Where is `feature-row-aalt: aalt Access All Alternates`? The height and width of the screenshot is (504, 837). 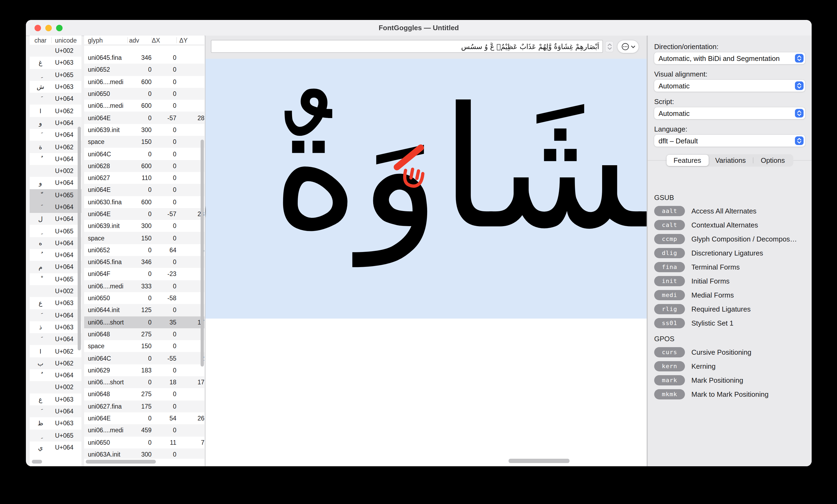 feature-row-aalt: aalt Access All Alternates is located at coordinates (730, 211).